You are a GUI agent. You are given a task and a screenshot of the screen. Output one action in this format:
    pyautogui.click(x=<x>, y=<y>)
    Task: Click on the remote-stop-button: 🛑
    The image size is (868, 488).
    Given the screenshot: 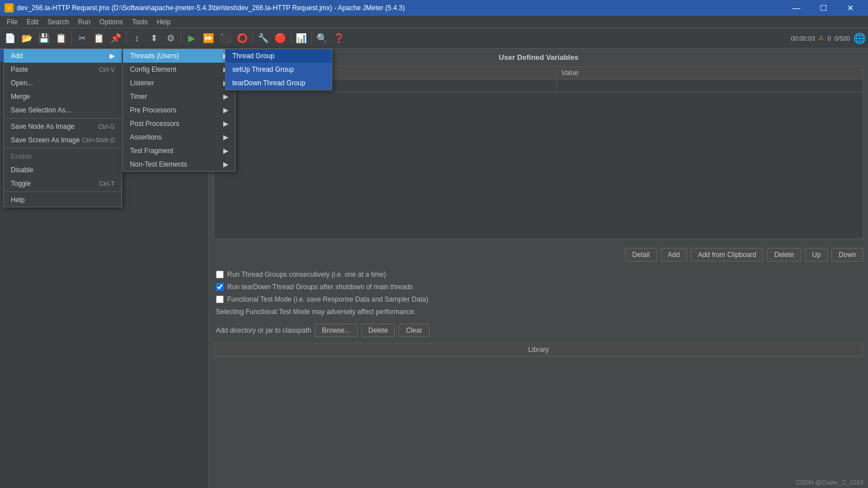 What is the action you would take?
    pyautogui.click(x=280, y=38)
    